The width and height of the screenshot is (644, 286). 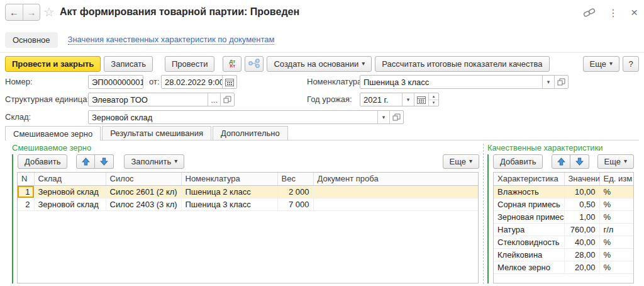 I want to click on panel-splitter, so click(x=483, y=214).